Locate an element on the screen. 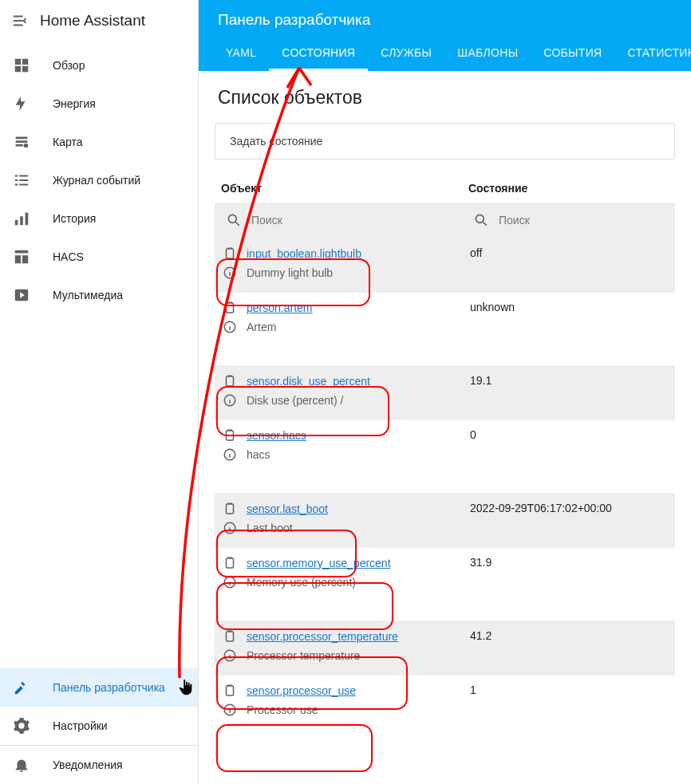  col-object: Объект is located at coordinates (338, 188).